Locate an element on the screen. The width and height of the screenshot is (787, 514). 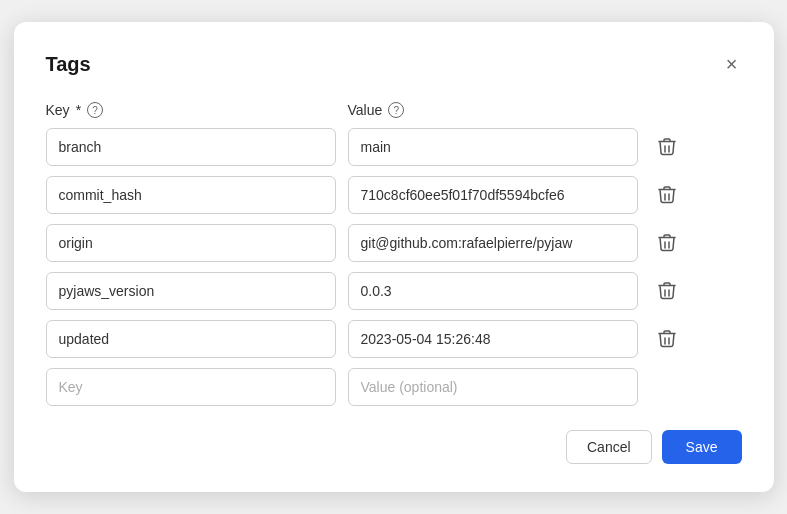
new-value-input is located at coordinates (493, 387).